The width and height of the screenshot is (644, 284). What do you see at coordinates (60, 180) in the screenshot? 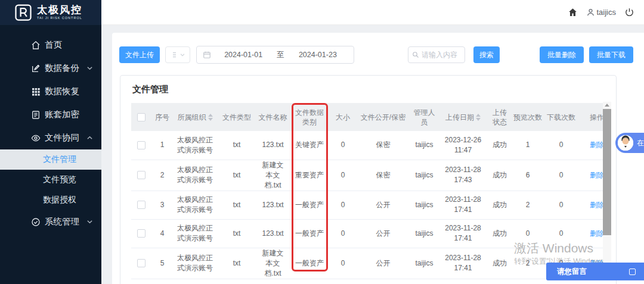
I see `sidebar-subitem-label: 文件预览` at bounding box center [60, 180].